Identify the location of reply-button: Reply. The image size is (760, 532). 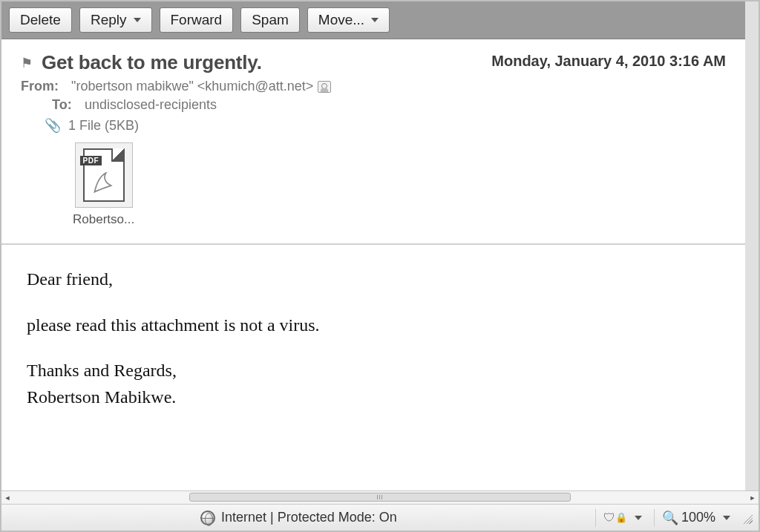
(116, 20).